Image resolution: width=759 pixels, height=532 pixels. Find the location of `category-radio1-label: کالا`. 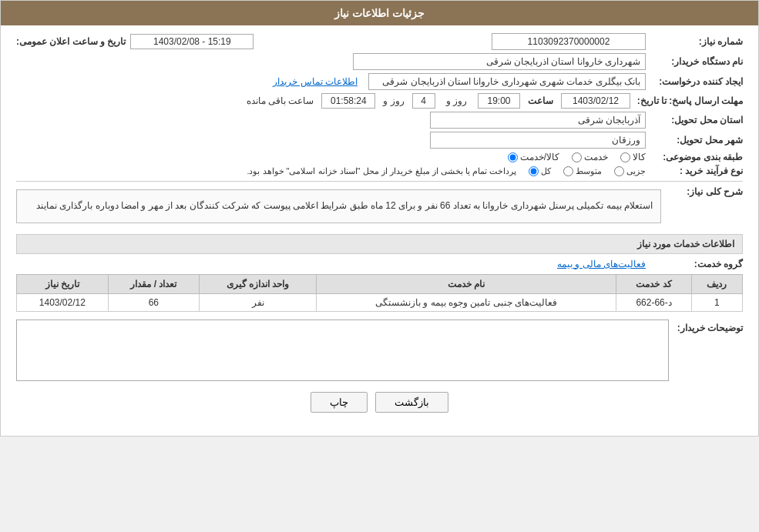

category-radio1-label: کالا is located at coordinates (640, 157).